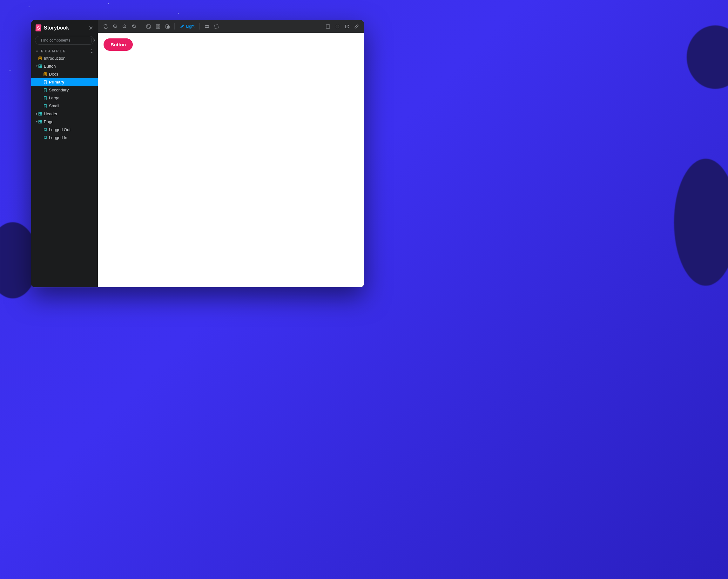 The height and width of the screenshot is (579, 728). What do you see at coordinates (182, 26) in the screenshot?
I see `paintbrush-icon` at bounding box center [182, 26].